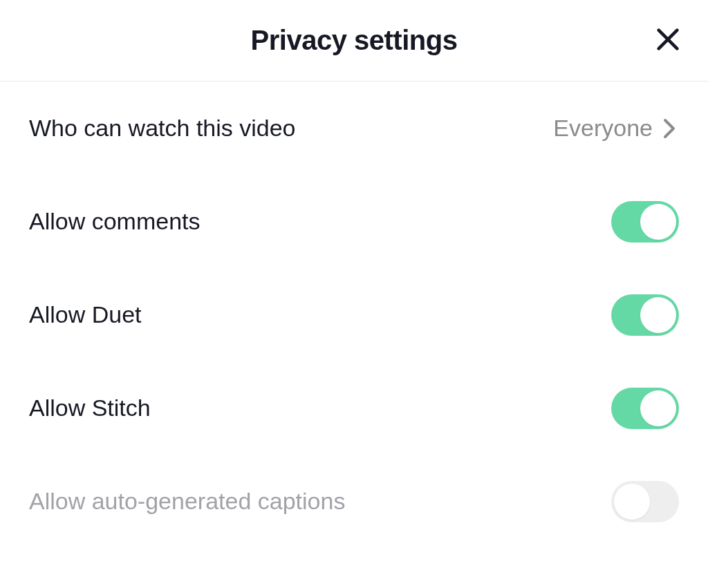 The height and width of the screenshot is (588, 708). I want to click on who-can-watch-value: Everyone, so click(603, 129).